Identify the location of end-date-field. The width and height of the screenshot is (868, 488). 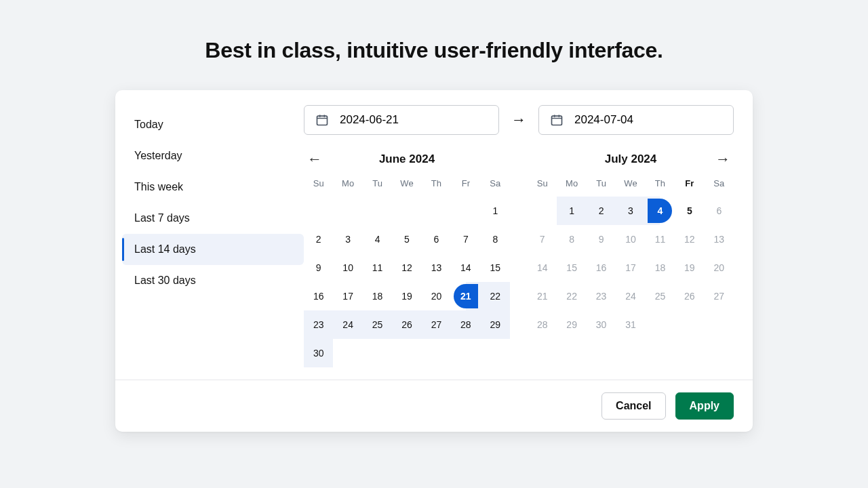
(636, 120).